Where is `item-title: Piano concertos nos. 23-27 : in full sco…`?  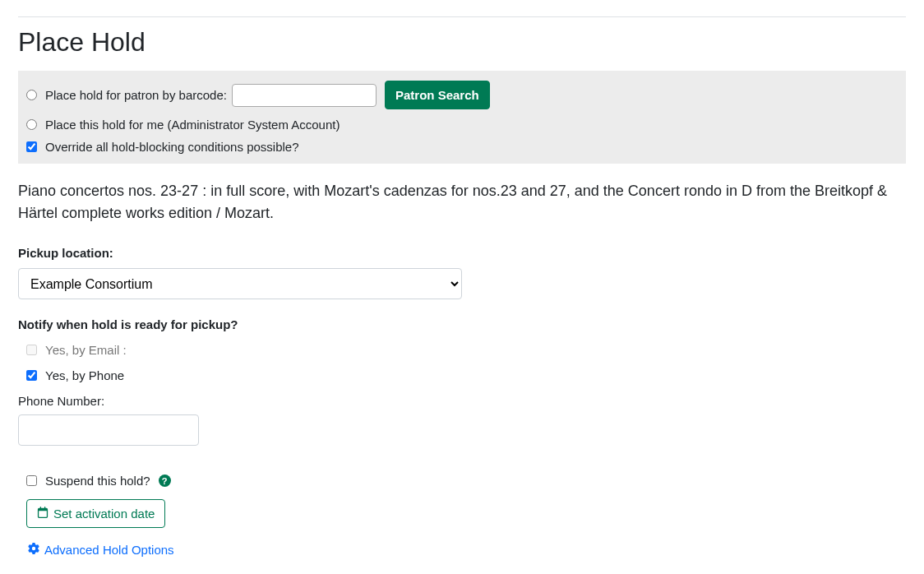 item-title: Piano concertos nos. 23-27 : in full sco… is located at coordinates (462, 202).